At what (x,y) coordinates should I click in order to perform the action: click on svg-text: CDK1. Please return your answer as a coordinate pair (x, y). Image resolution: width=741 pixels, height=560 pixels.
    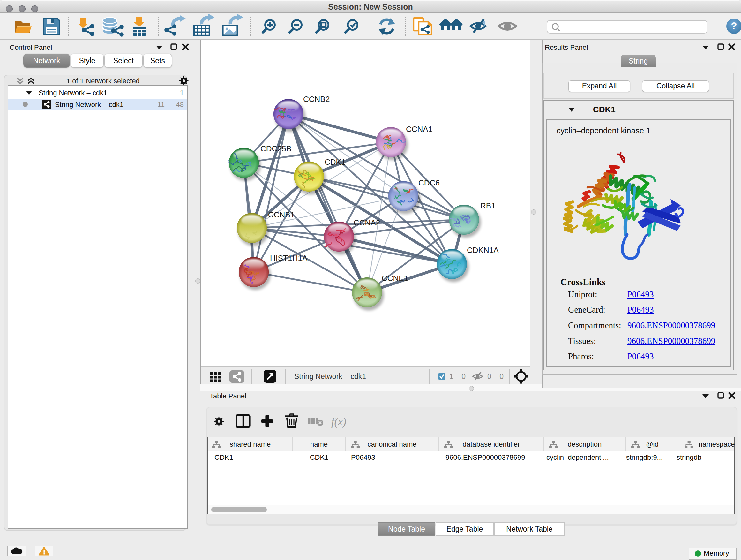
    Looking at the image, I should click on (335, 162).